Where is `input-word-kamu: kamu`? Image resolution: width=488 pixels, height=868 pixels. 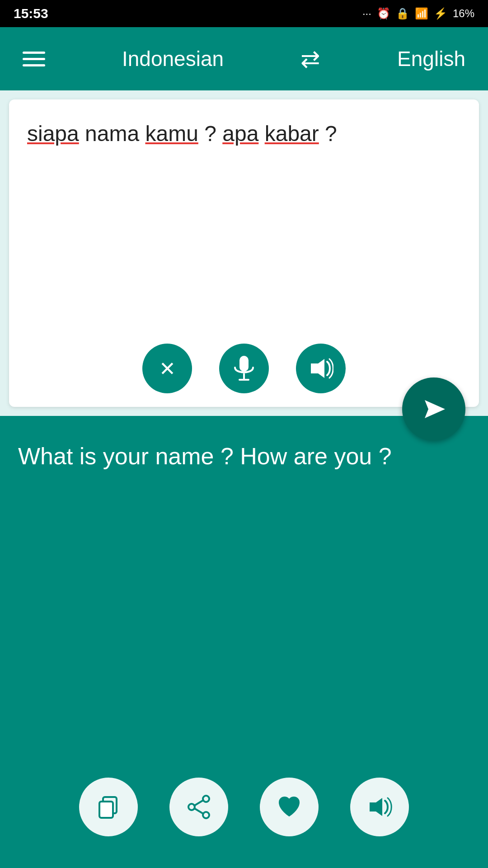
input-word-kamu: kamu is located at coordinates (172, 134).